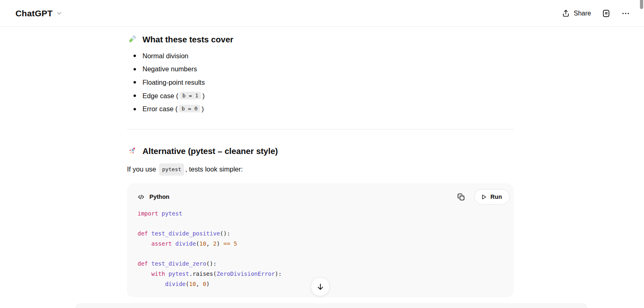  What do you see at coordinates (214, 169) in the screenshot?
I see `text: , tests look simpler:` at bounding box center [214, 169].